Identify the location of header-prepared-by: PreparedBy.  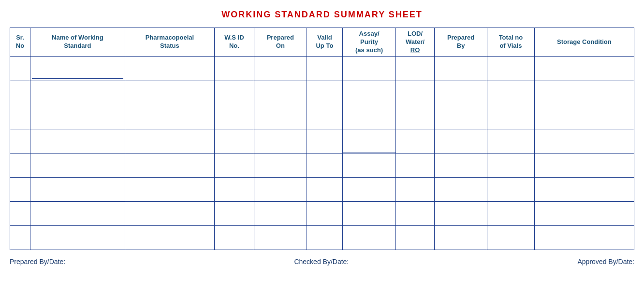
(460, 42).